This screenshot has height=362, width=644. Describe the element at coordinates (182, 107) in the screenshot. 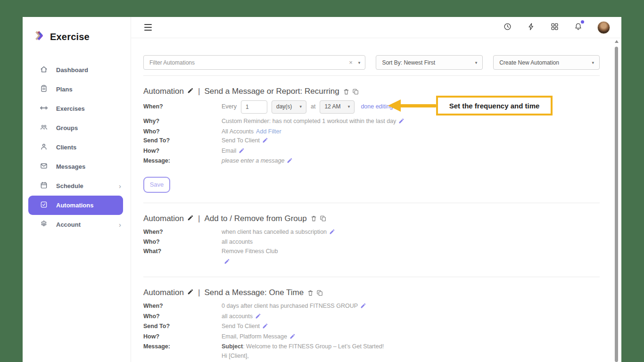

I see `row-label: When?` at that location.